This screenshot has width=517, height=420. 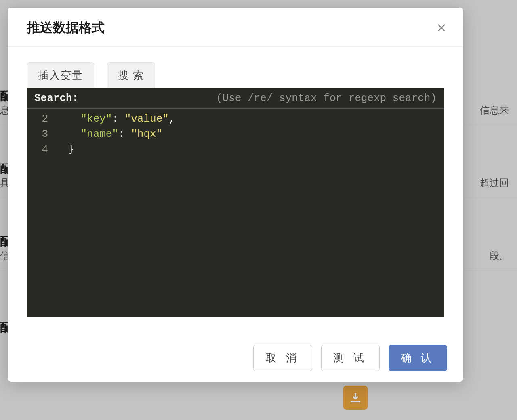 I want to click on search-input, so click(x=120, y=98).